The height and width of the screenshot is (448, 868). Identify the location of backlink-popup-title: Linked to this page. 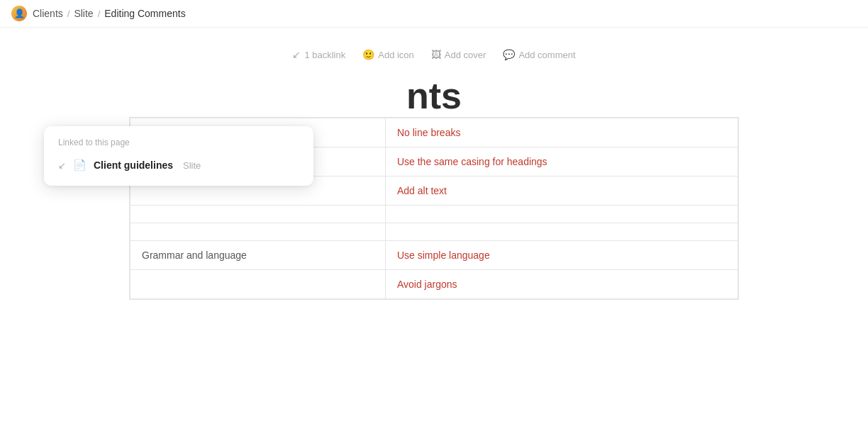
(179, 142).